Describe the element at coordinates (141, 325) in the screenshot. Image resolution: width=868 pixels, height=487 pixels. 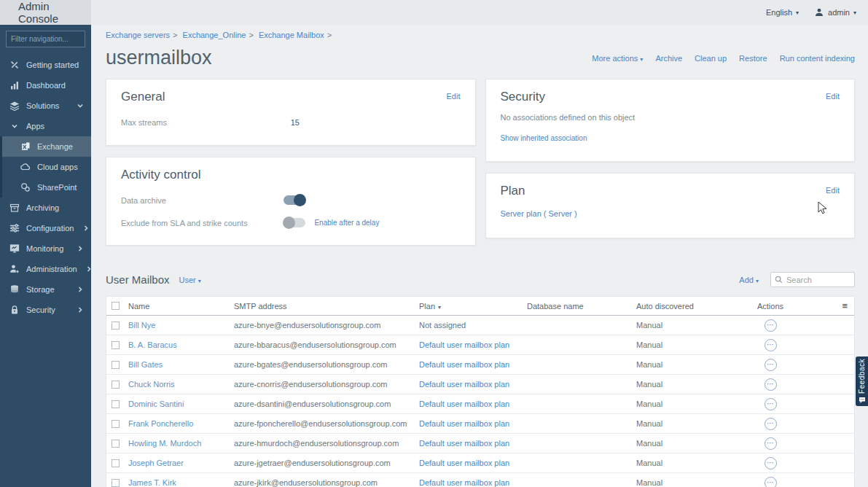
I see `mailbox-name-link: Bill Nye` at that location.